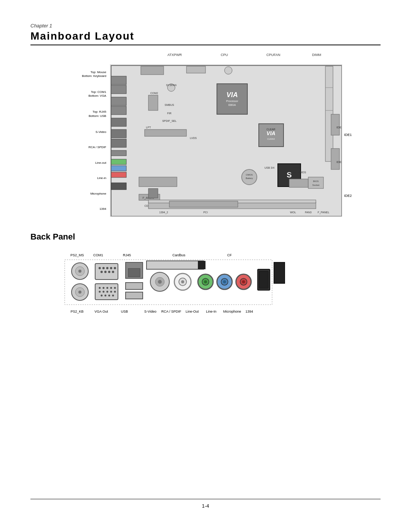 Image resolution: width=411 pixels, height=532 pixels. What do you see at coordinates (351, 135) in the screenshot?
I see `label-ide1: IDE1` at bounding box center [351, 135].